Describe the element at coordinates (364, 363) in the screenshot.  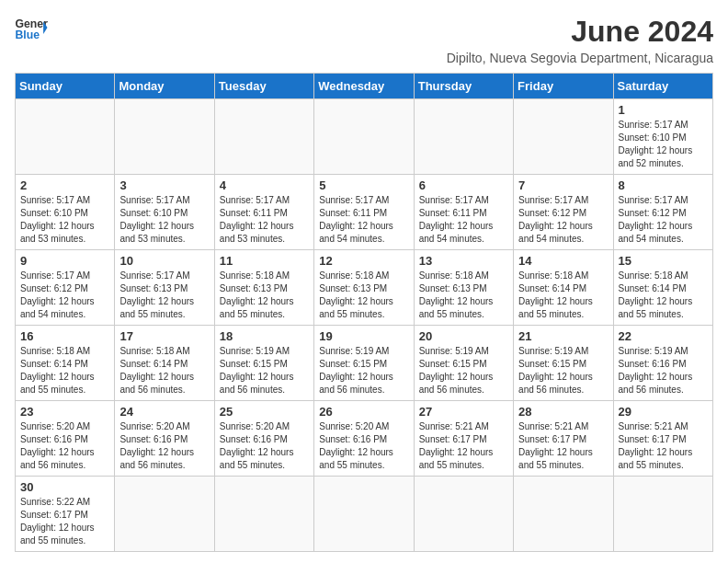
I see `calendar-week-row: 16Sunrise: 5:18 AM Sunset: 6:14 PM Dayli…` at that location.